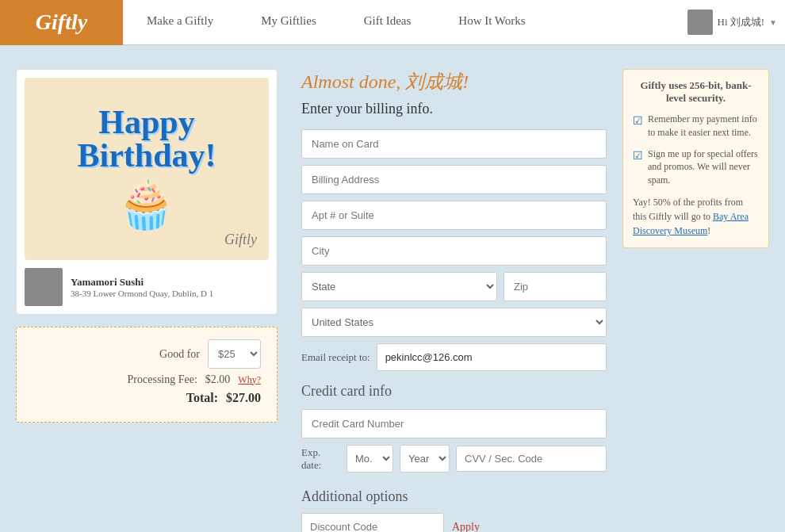  Describe the element at coordinates (492, 22) in the screenshot. I see `nav-how-it-works: How It Works` at that location.